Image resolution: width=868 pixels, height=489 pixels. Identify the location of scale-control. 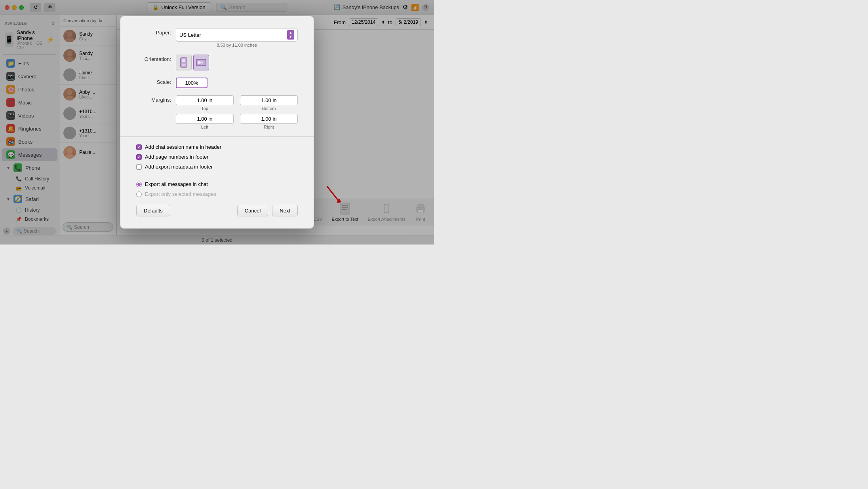
(237, 83).